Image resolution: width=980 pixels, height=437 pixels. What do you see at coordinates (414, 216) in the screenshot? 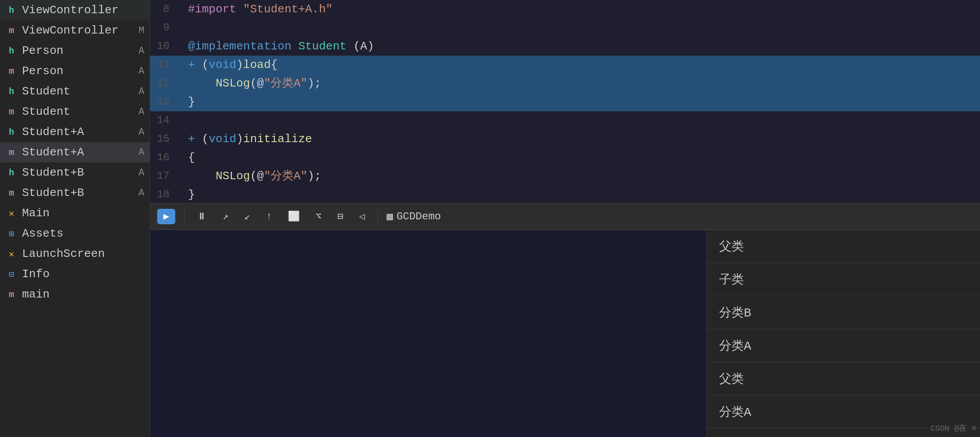
I see `app-title: ▦ GCDDemo` at bounding box center [414, 216].